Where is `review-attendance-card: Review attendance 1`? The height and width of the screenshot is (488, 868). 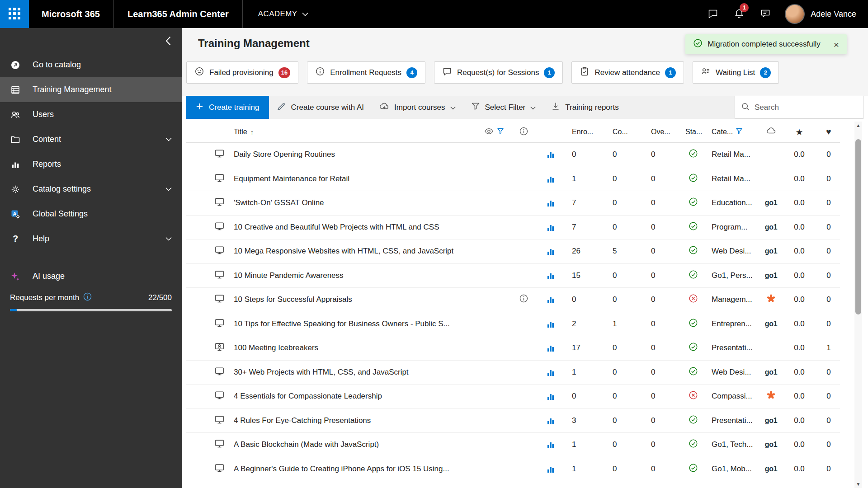
review-attendance-card: Review attendance 1 is located at coordinates (627, 72).